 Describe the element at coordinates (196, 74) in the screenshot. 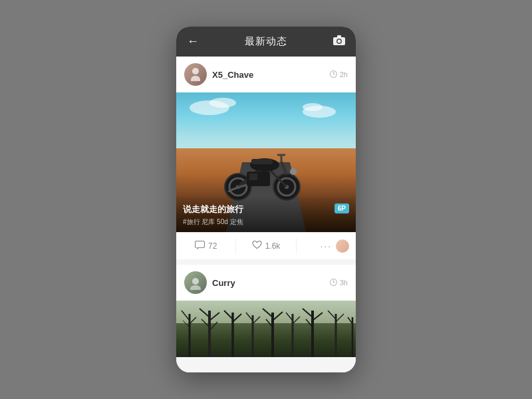

I see `avatar-x5chave` at that location.